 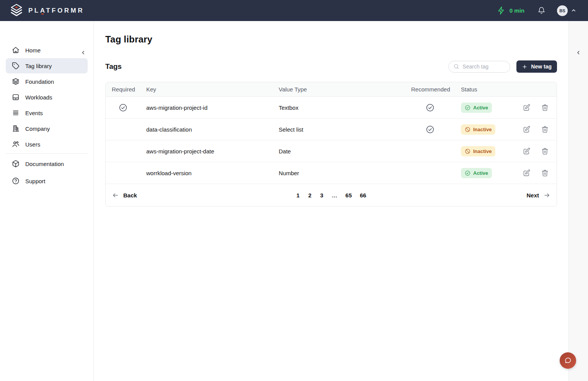 I want to click on col-key: Key, so click(x=206, y=90).